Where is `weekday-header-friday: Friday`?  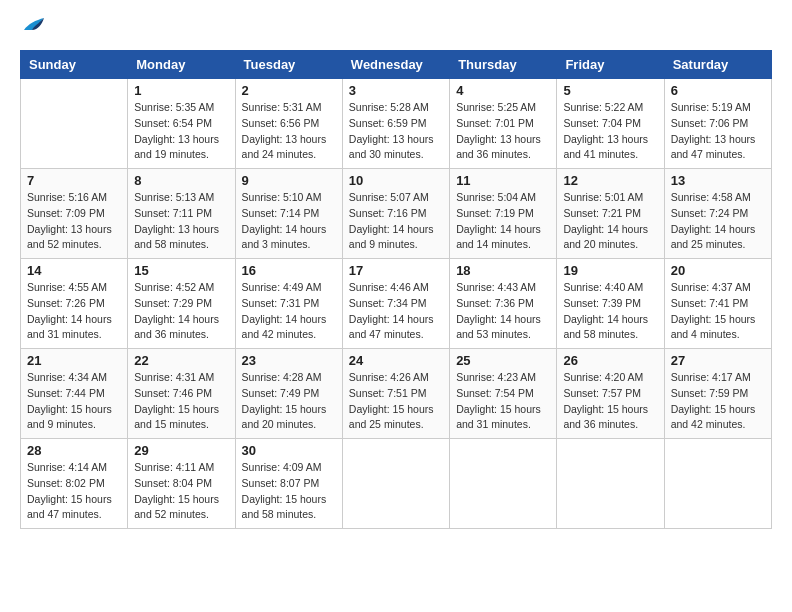
weekday-header-friday: Friday is located at coordinates (610, 65).